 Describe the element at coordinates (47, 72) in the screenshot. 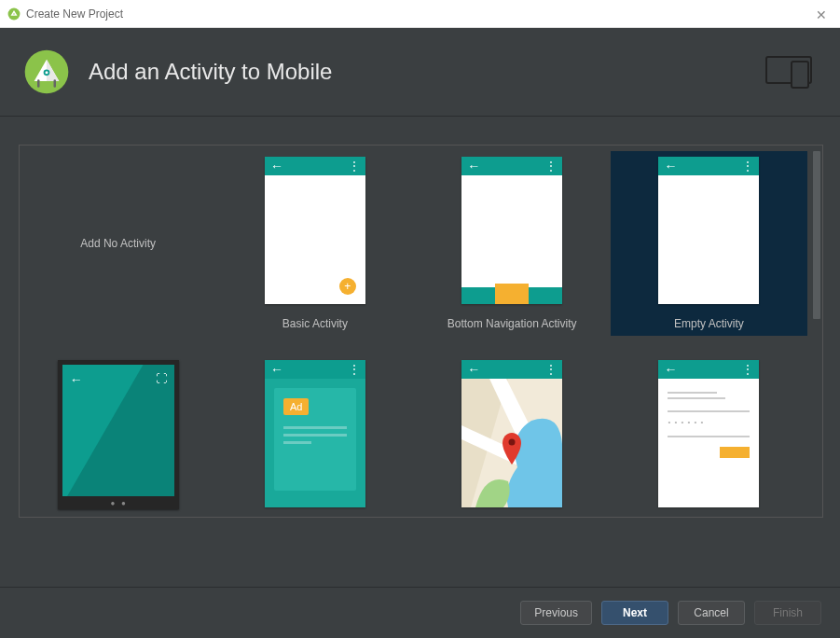

I see `android-studio-logo-icon` at that location.